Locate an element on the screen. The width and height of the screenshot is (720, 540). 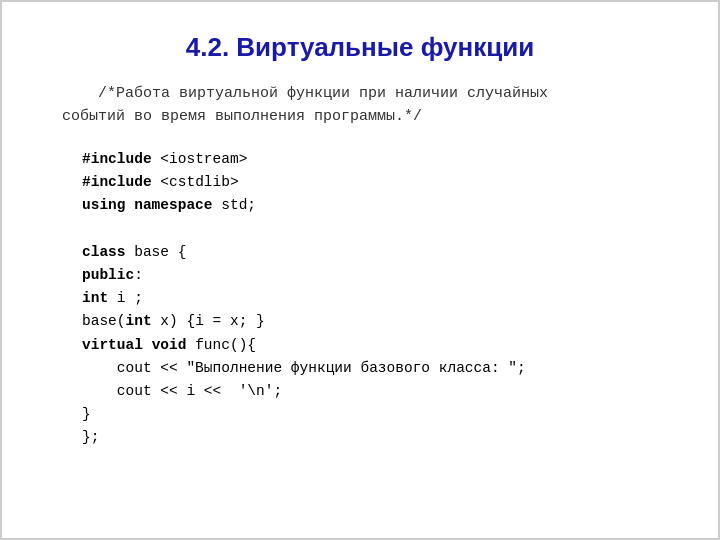
code-line-close-class: }; is located at coordinates (375, 438).